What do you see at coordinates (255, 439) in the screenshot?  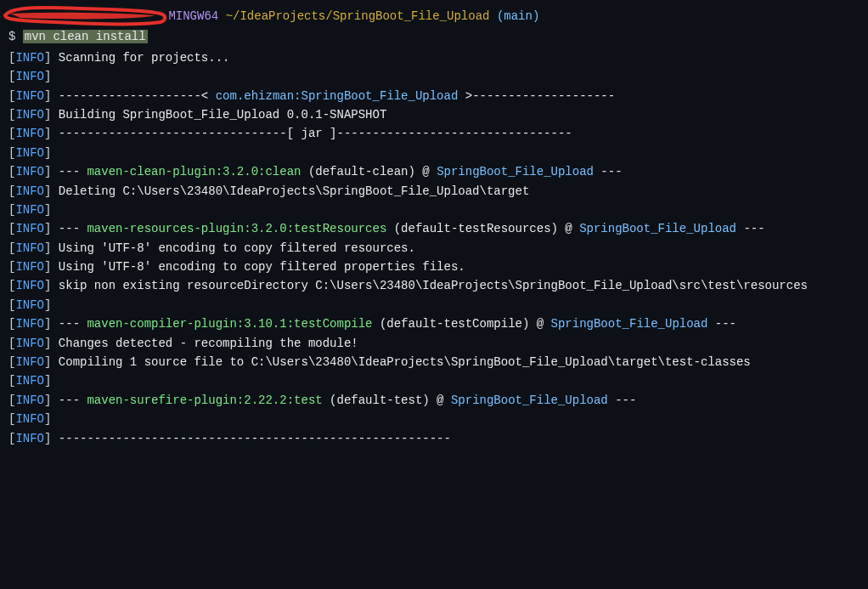 I see `log-text: ----------------------------------------…` at bounding box center [255, 439].